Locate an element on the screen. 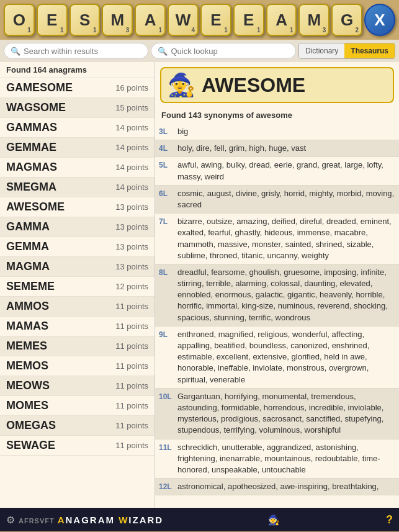  anagram-word: GEMMAE is located at coordinates (31, 148).